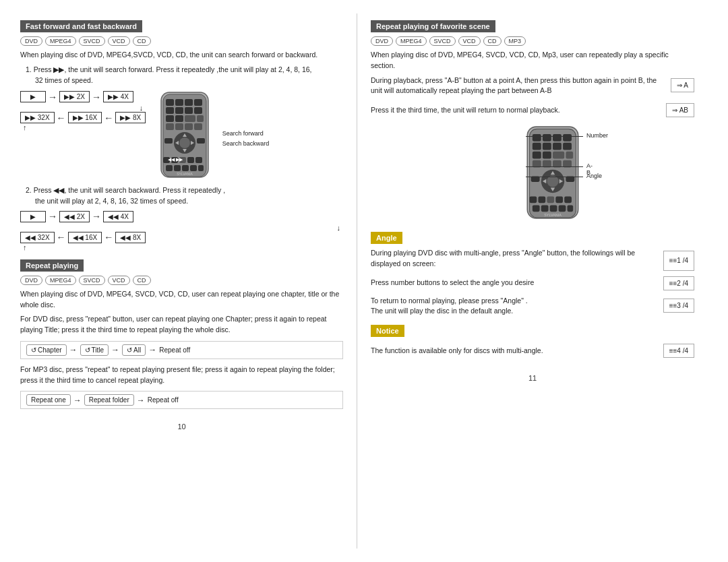 This screenshot has height=562, width=728. Describe the element at coordinates (533, 274) in the screenshot. I see `angle-section: Angle During playing DVD disc with multi…` at that location.